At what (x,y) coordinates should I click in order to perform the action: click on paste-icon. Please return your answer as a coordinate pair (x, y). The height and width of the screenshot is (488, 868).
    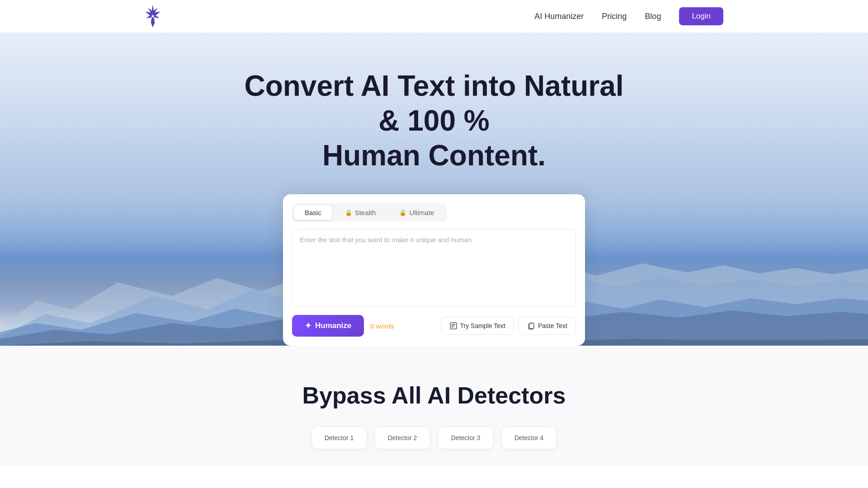
    Looking at the image, I should click on (531, 326).